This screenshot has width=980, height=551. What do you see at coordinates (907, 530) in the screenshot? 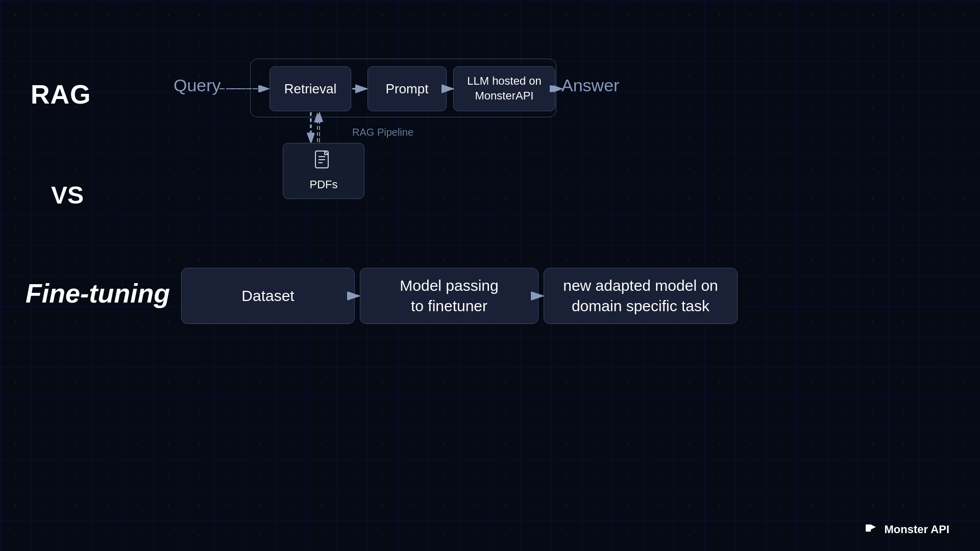
I see `monster-api-logo: Monster API` at bounding box center [907, 530].